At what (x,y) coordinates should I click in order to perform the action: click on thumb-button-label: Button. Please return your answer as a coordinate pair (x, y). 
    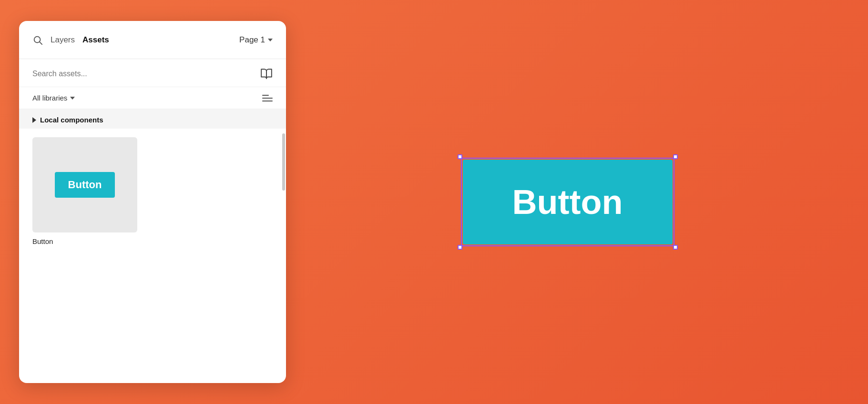
    Looking at the image, I should click on (85, 185).